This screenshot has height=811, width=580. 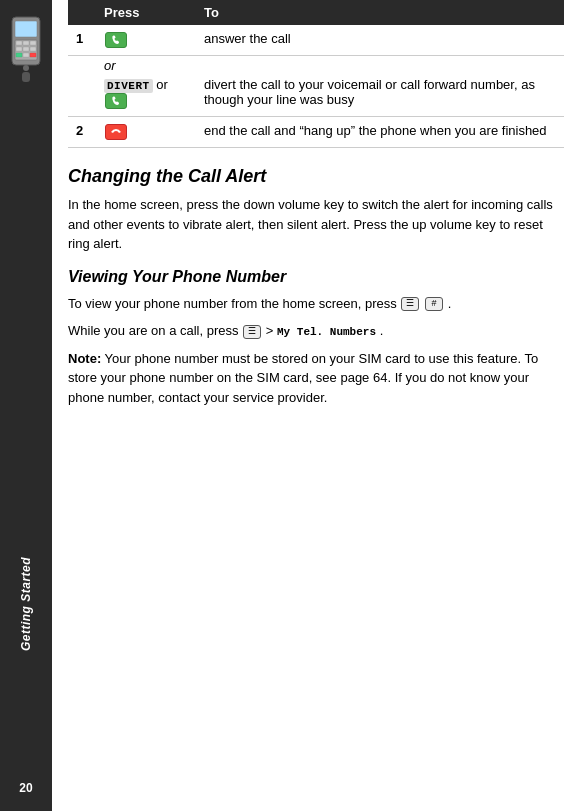 I want to click on table-cell-num: 1, so click(x=82, y=40).